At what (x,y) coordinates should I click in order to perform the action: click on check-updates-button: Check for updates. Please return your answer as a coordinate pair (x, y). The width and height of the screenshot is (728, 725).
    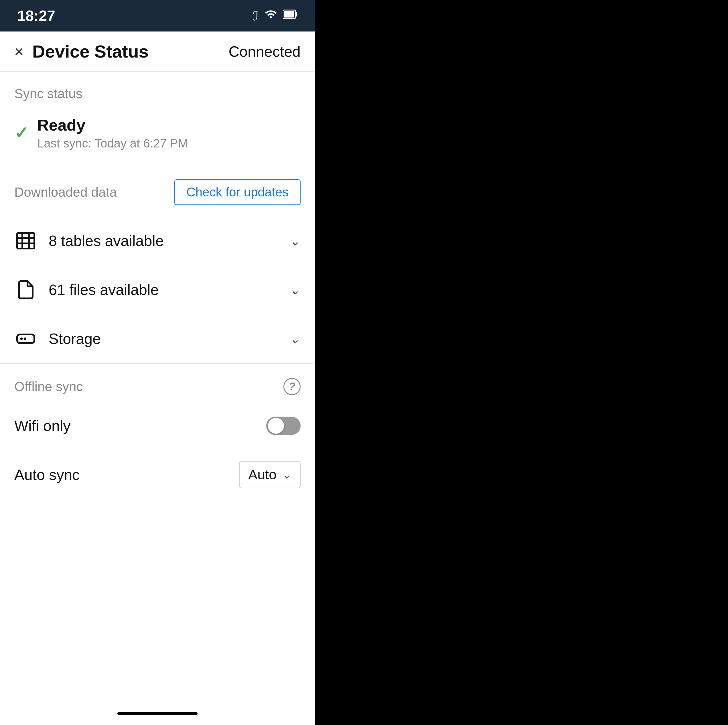
    Looking at the image, I should click on (237, 192).